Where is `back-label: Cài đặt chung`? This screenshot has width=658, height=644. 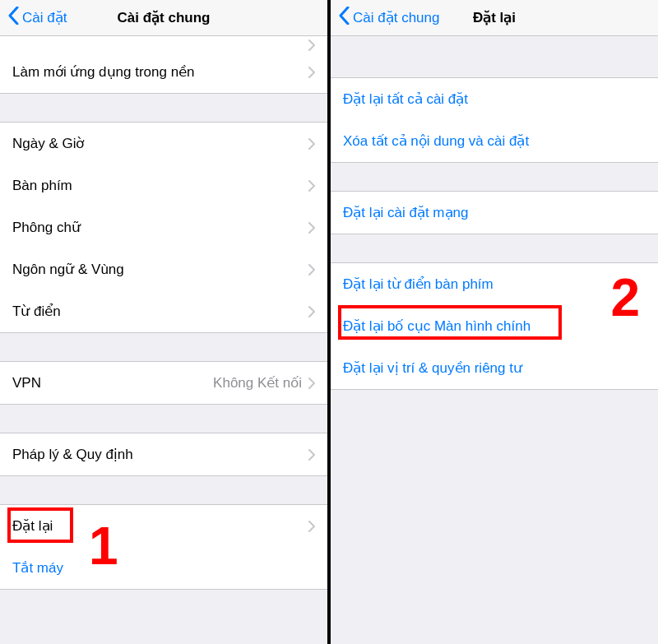 back-label: Cài đặt chung is located at coordinates (396, 18).